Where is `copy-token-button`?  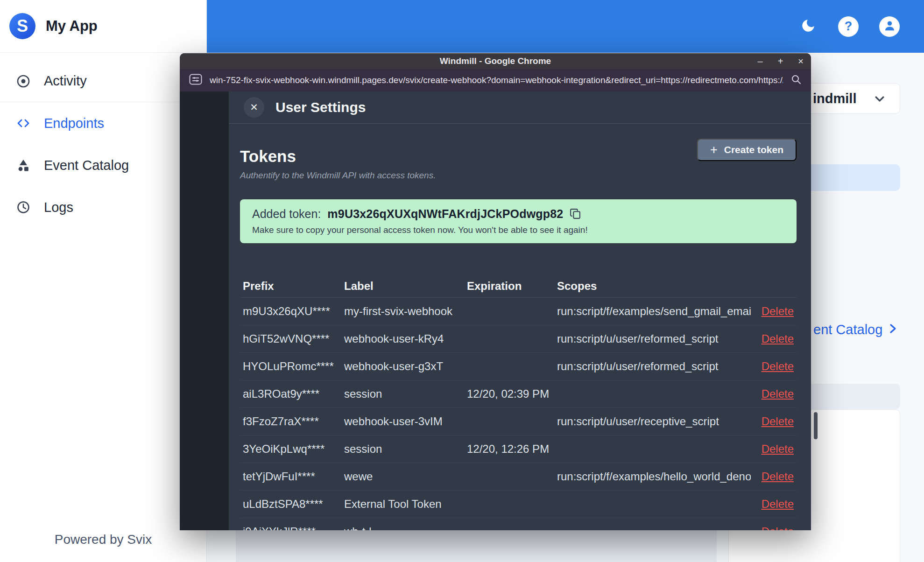 copy-token-button is located at coordinates (575, 214).